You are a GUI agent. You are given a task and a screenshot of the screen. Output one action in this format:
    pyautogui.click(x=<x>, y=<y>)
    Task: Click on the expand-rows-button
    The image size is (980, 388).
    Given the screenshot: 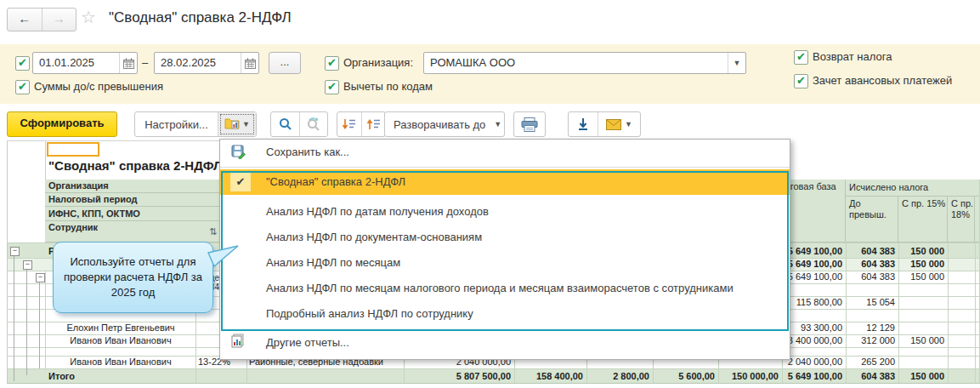 What is the action you would take?
    pyautogui.click(x=374, y=124)
    